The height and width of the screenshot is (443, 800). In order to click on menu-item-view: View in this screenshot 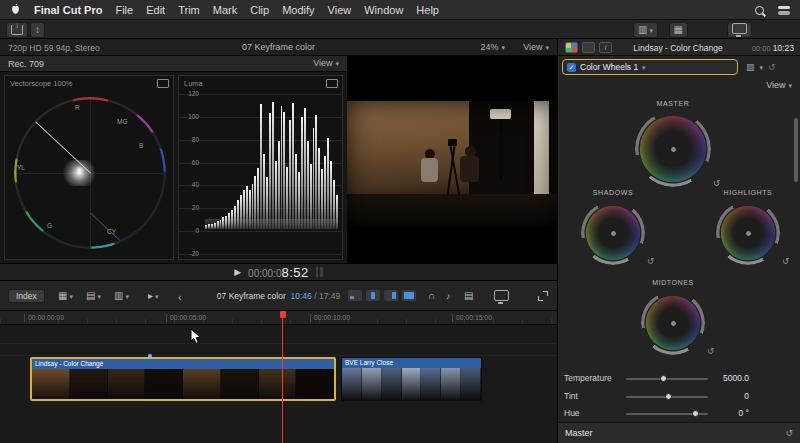, I will do `click(340, 10)`.